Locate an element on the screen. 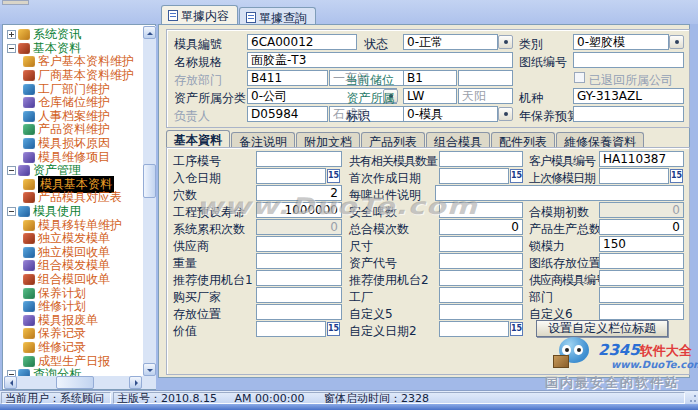 The width and height of the screenshot is (698, 410). machine2-input is located at coordinates (481, 278).